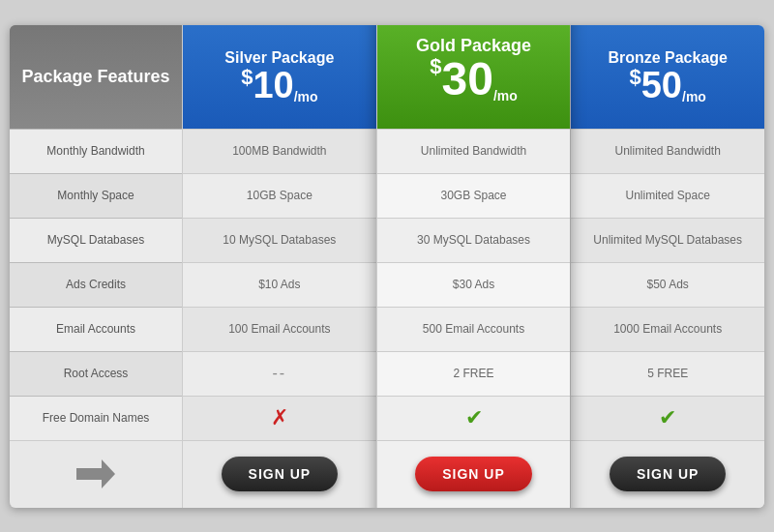 The height and width of the screenshot is (532, 774). What do you see at coordinates (668, 418) in the screenshot?
I see `bronze-domain: ✔` at bounding box center [668, 418].